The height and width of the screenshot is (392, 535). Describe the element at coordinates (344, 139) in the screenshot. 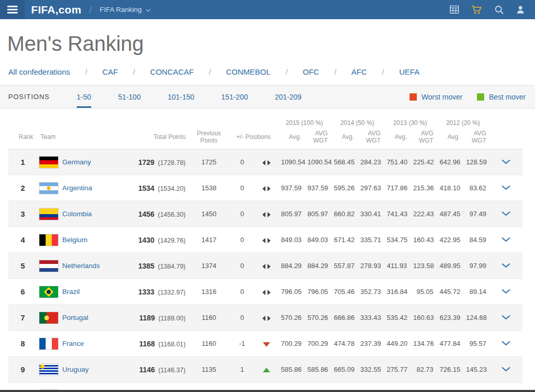

I see `header-avg-2014: Avg.` at that location.